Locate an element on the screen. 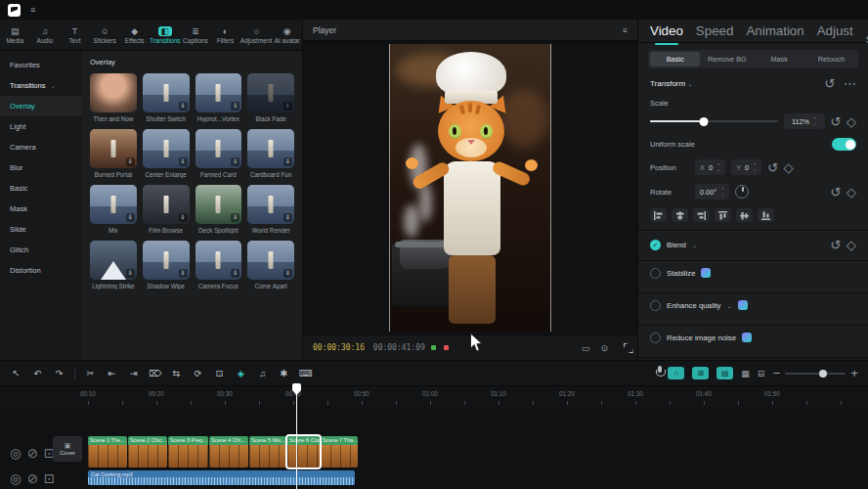  transition-item: ⇩ Deck Spotlight is located at coordinates (219, 209).